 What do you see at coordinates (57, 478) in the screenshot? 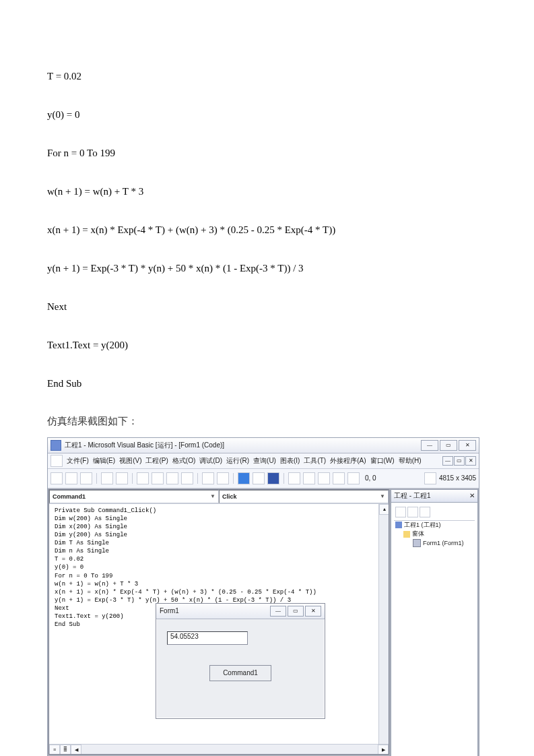
I see `add-project-icon` at bounding box center [57, 478].